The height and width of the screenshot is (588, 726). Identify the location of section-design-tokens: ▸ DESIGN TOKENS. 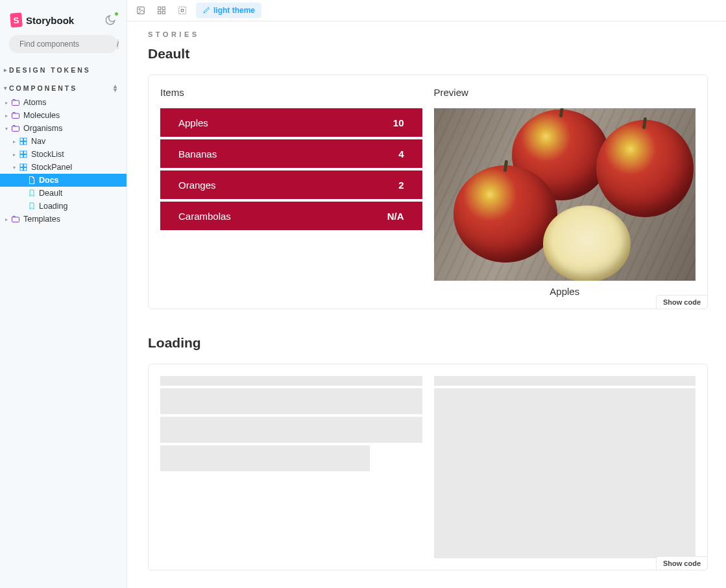
(64, 69).